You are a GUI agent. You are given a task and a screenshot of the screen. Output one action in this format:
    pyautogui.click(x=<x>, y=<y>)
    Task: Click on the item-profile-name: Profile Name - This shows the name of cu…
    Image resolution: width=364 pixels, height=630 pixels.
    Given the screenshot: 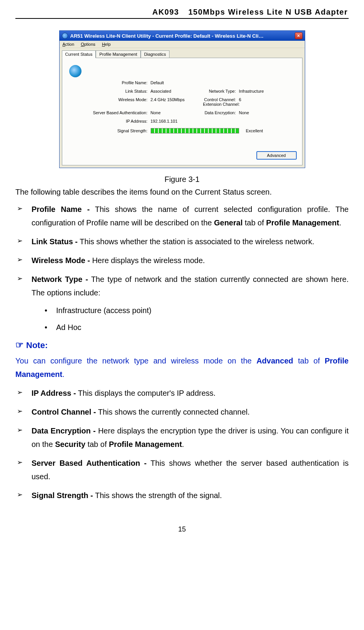 What is the action you would take?
    pyautogui.click(x=182, y=216)
    